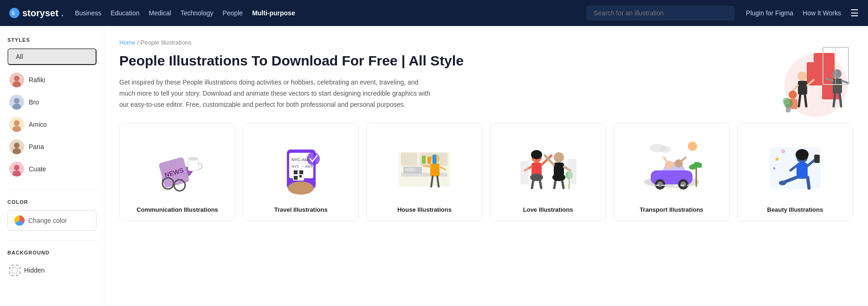  I want to click on styles-section-title: STYLES, so click(52, 40).